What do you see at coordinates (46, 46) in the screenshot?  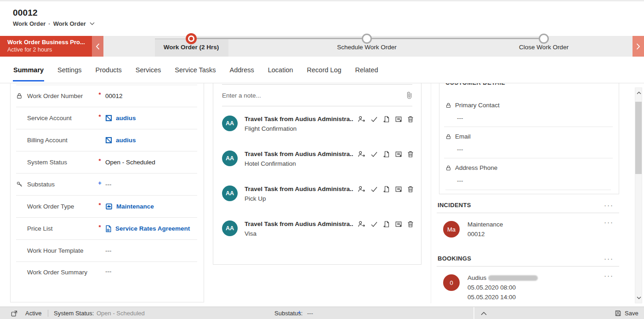 I see `bpf-process-flyout: Work Order Business Pro... Active for 2 …` at bounding box center [46, 46].